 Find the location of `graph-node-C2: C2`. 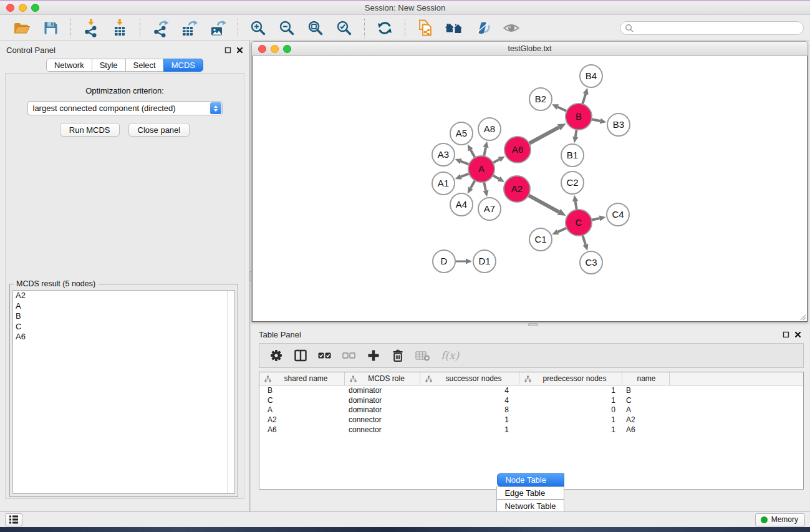

graph-node-C2: C2 is located at coordinates (572, 183).